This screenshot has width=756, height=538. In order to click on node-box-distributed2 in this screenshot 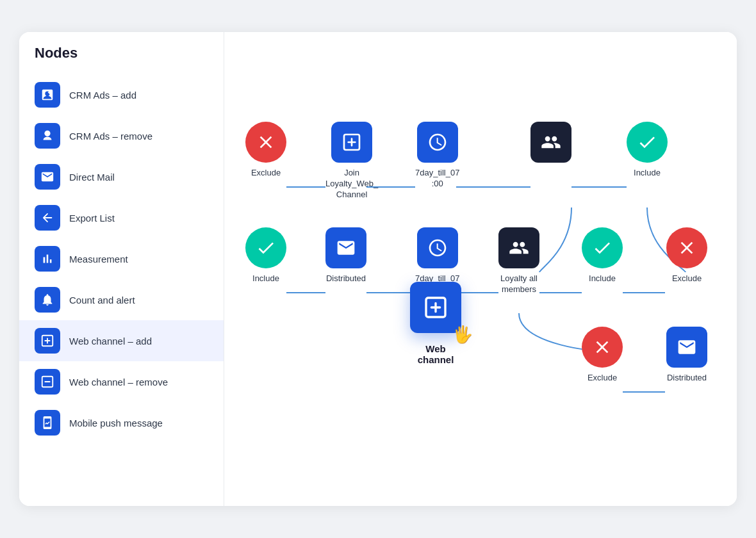, I will do `click(687, 347)`.